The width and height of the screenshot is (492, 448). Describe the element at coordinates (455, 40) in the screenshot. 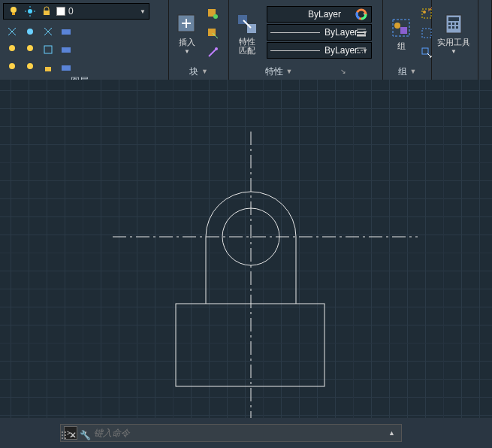

I see `panel-utilities: 实用工具 ▼` at that location.